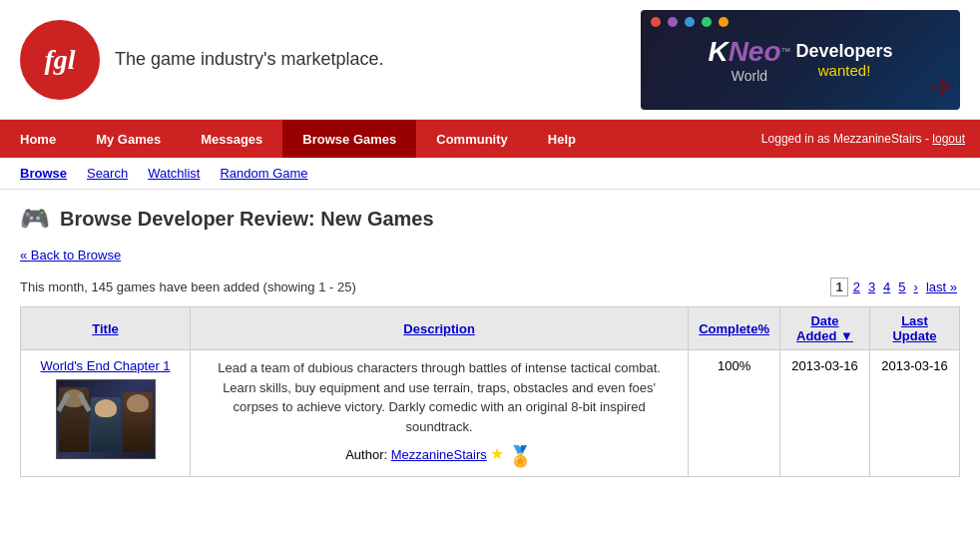 The height and width of the screenshot is (548, 980). I want to click on col-last-update: Last Update, so click(915, 329).